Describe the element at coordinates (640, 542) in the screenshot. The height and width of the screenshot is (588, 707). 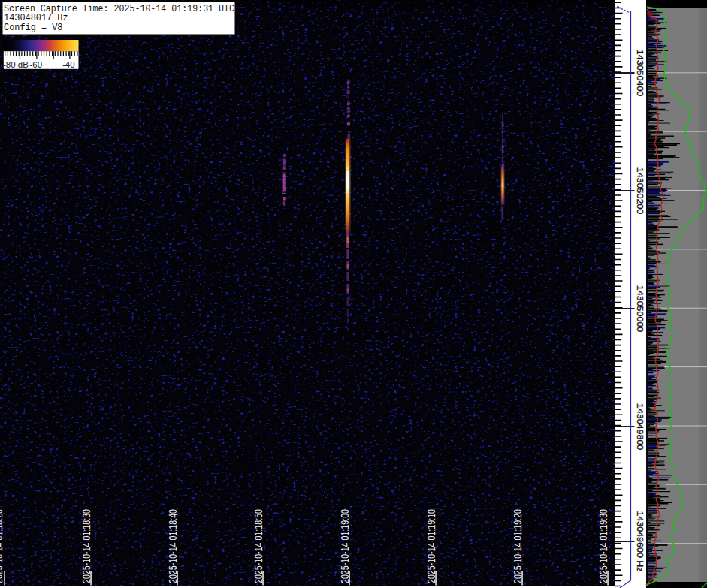
I see `svg-text: 143049600 Hz` at that location.